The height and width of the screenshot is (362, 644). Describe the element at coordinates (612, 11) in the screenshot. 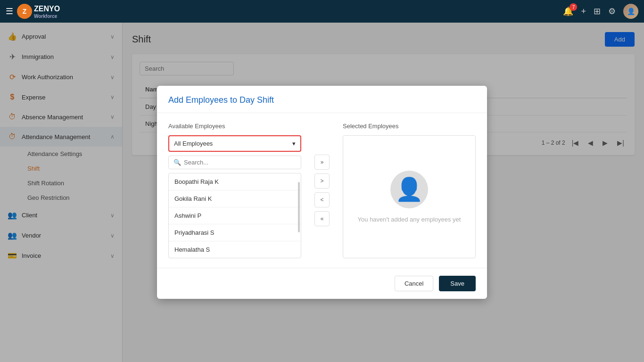

I see `settings-icon: ⚙` at that location.